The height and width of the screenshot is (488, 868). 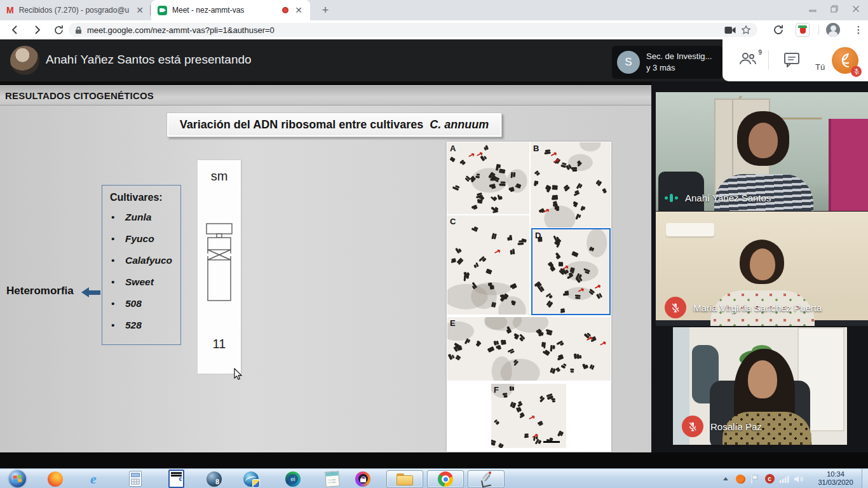 What do you see at coordinates (405, 479) in the screenshot?
I see `taskbar-explorer-button` at bounding box center [405, 479].